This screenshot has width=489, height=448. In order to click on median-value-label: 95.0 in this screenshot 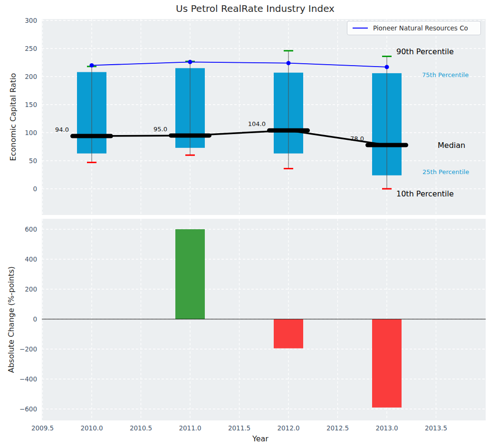, I will do `click(161, 129)`.